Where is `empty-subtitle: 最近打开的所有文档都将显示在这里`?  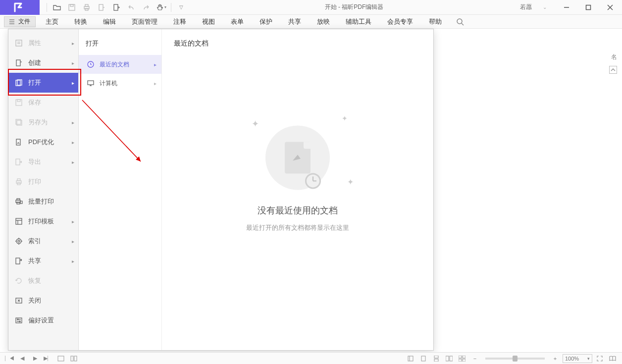
empty-subtitle: 最近打开的所有文档都将显示在这里 is located at coordinates (298, 228).